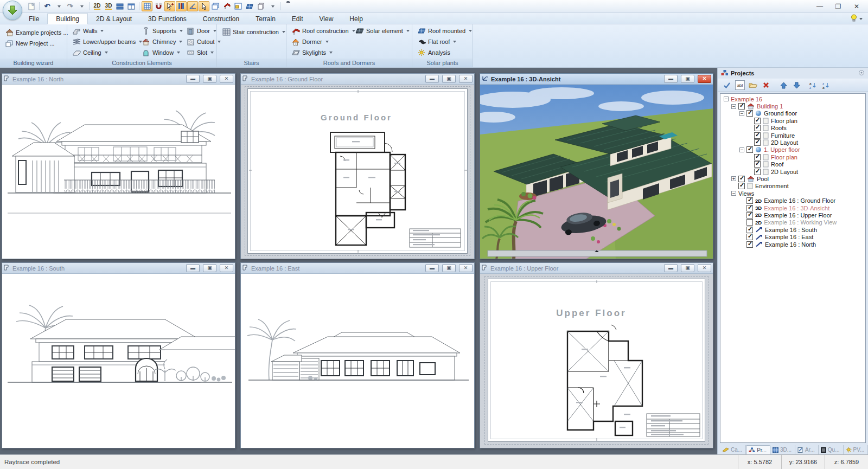 The image size is (868, 469). Describe the element at coordinates (793, 165) in the screenshot. I see `tree-item-upper-roof: ✓ Roof` at that location.